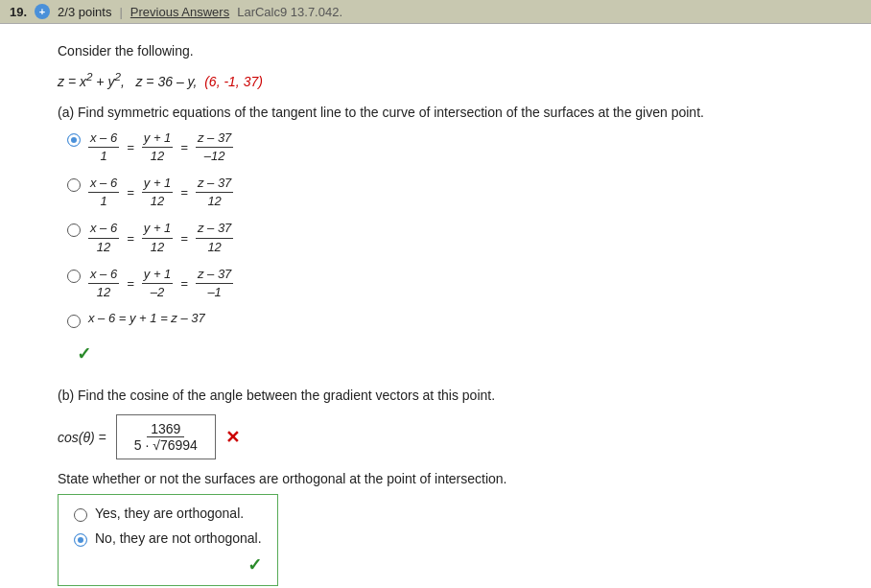 This screenshot has width=871, height=588. What do you see at coordinates (215, 148) in the screenshot?
I see `frac-1-3: z – 37 –12` at bounding box center [215, 148].